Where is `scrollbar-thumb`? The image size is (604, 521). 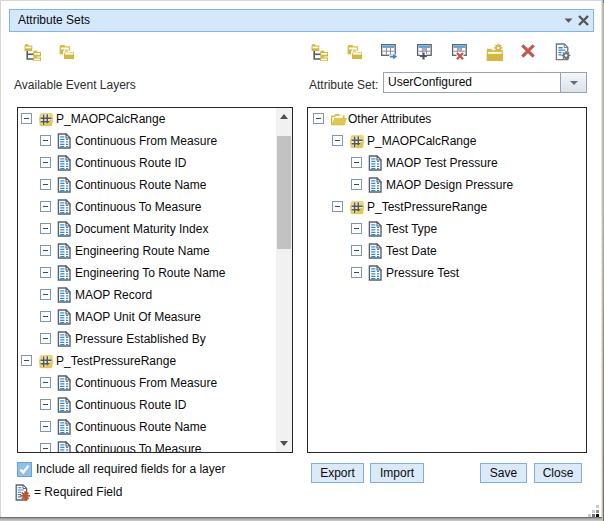 scrollbar-thumb is located at coordinates (284, 192).